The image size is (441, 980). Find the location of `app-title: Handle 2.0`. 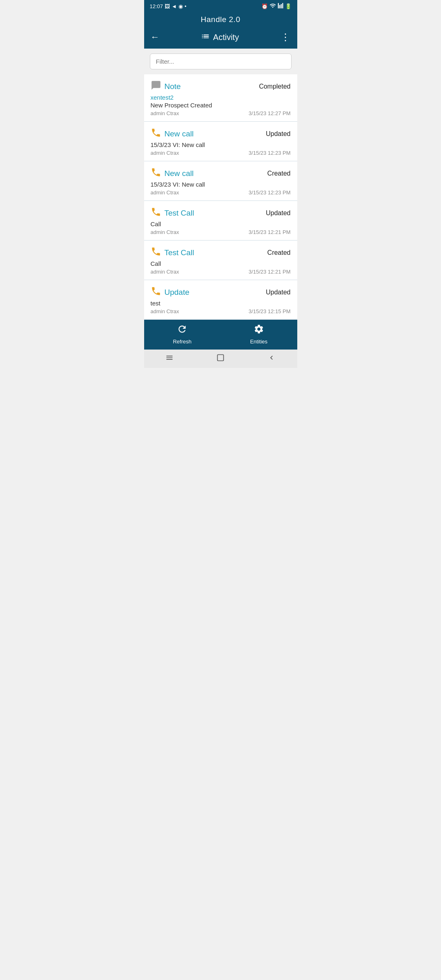

app-title: Handle 2.0 is located at coordinates (220, 20).